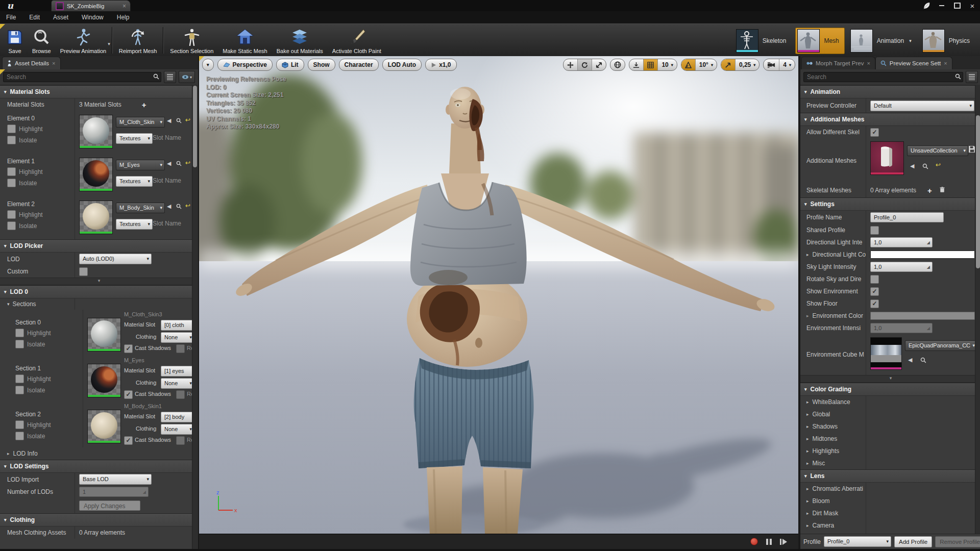 This screenshot has height=551, width=980. I want to click on view-grid-icon, so click(170, 77).